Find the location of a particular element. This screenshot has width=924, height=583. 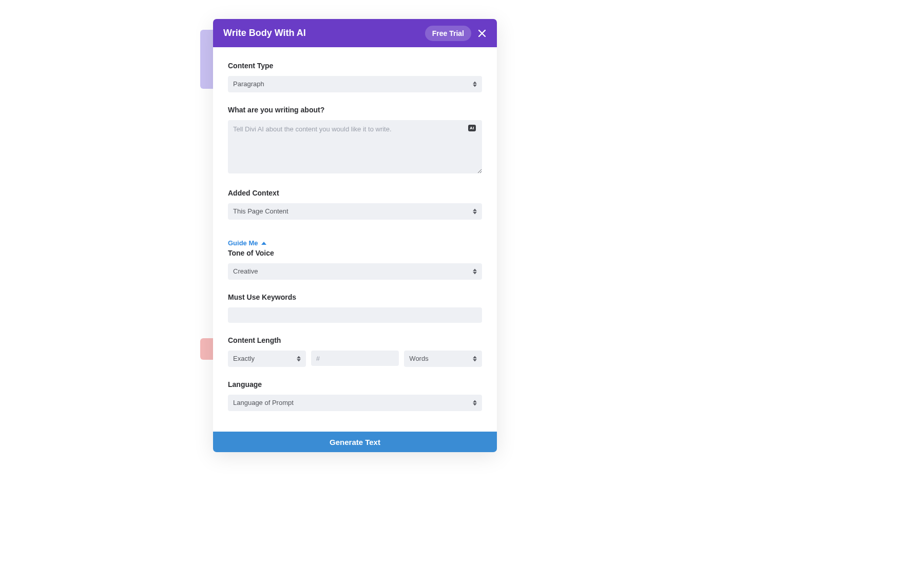

modal-title: Write Body With AI is located at coordinates (265, 33).